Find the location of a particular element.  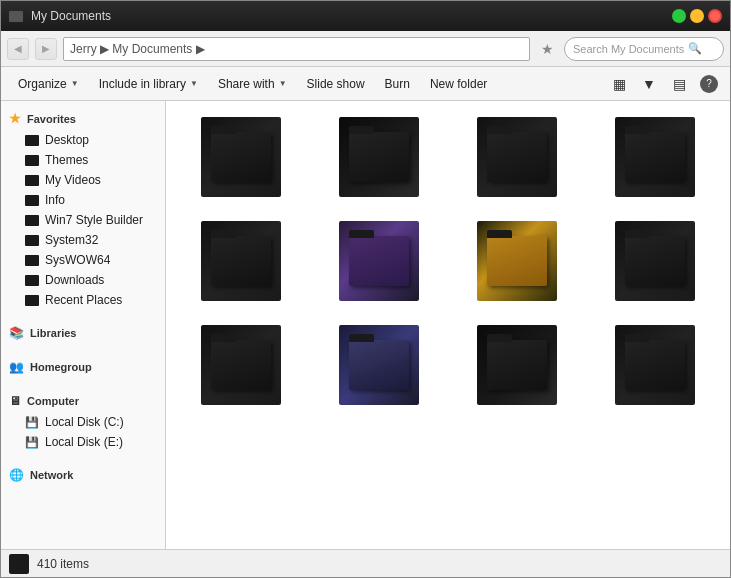

favorites-section: ★ Favorites Desktop Themes My Videos is located at coordinates (83, 208).